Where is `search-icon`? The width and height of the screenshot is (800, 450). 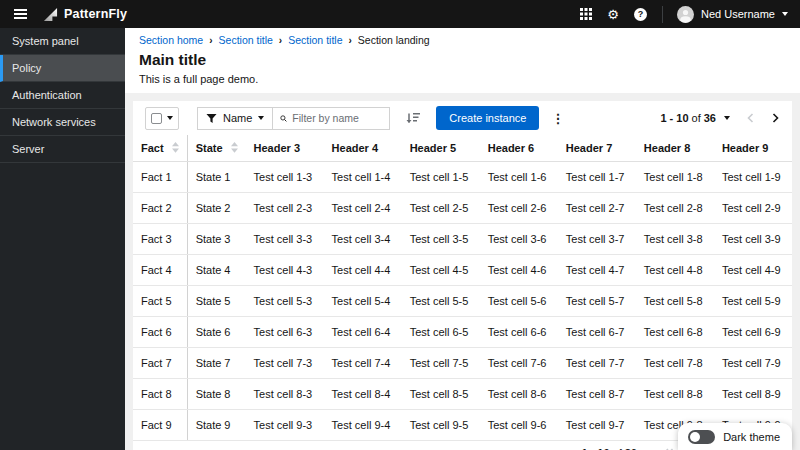
search-icon is located at coordinates (284, 118).